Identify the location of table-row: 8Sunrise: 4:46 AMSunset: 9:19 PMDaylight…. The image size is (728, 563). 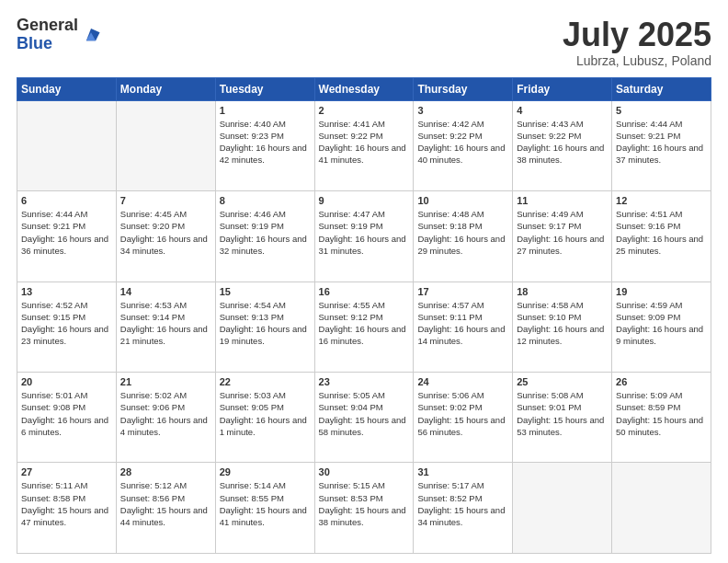
(265, 236).